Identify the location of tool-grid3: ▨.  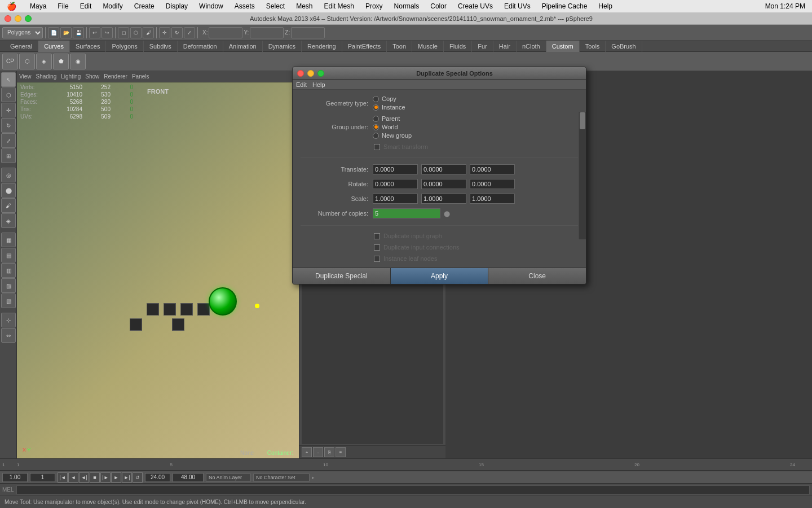
(8, 286).